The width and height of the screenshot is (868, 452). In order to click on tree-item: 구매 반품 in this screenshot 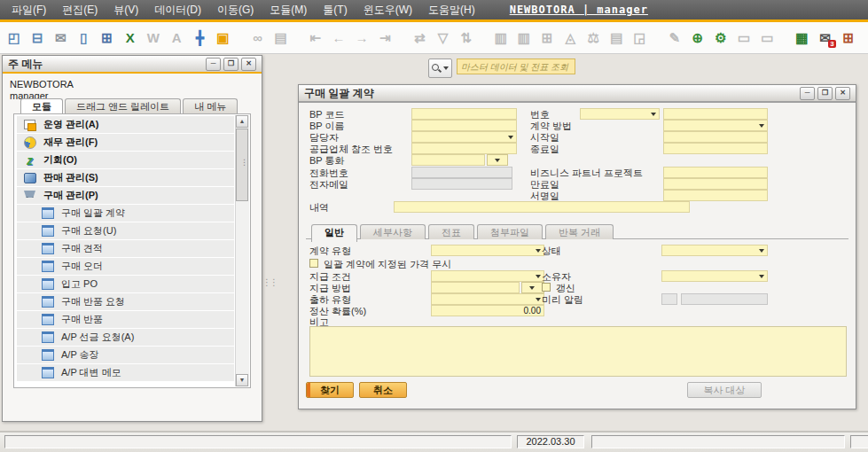, I will do `click(126, 319)`.